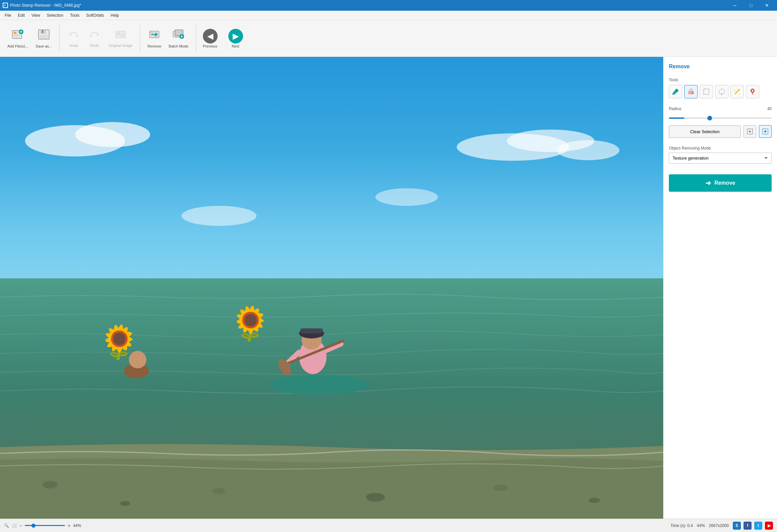 The image size is (777, 532). I want to click on selection-icon: ⬜, so click(14, 526).